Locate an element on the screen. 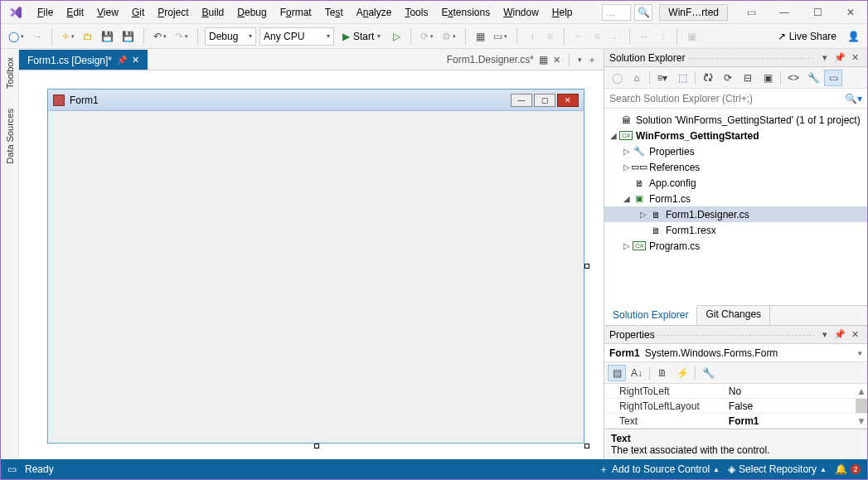  redo-button: ↷ is located at coordinates (182, 36).